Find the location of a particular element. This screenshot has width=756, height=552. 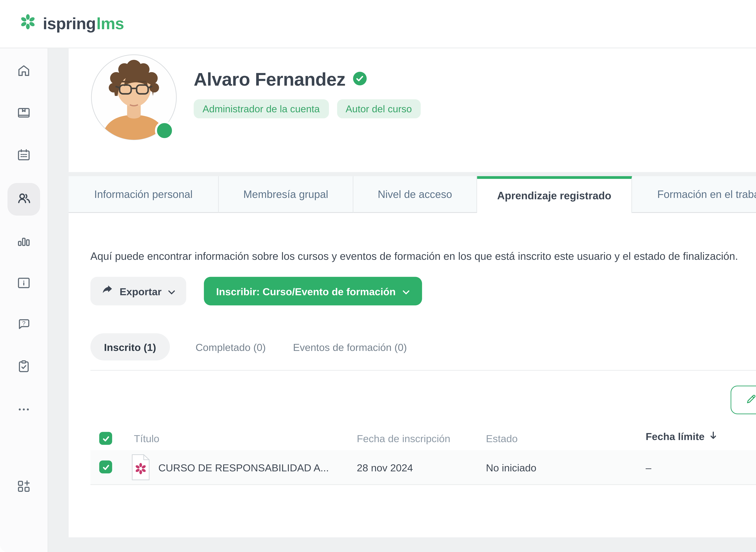

filter-completado: Completado (0) is located at coordinates (230, 347).